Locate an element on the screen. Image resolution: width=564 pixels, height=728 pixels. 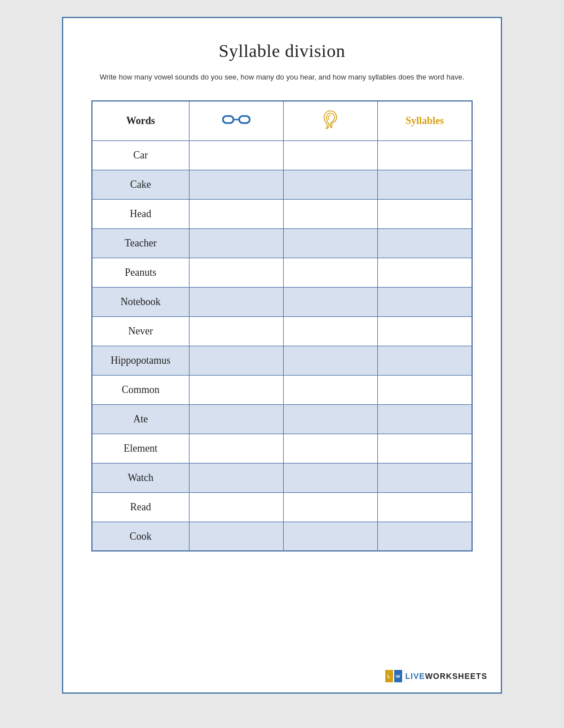
word-cell: Ate is located at coordinates (140, 419).